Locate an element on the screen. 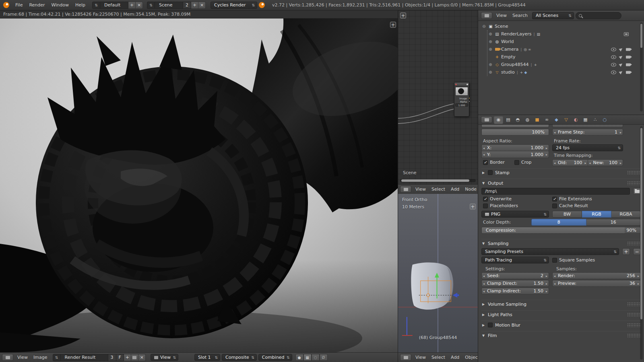  tab-texture is located at coordinates (585, 120).